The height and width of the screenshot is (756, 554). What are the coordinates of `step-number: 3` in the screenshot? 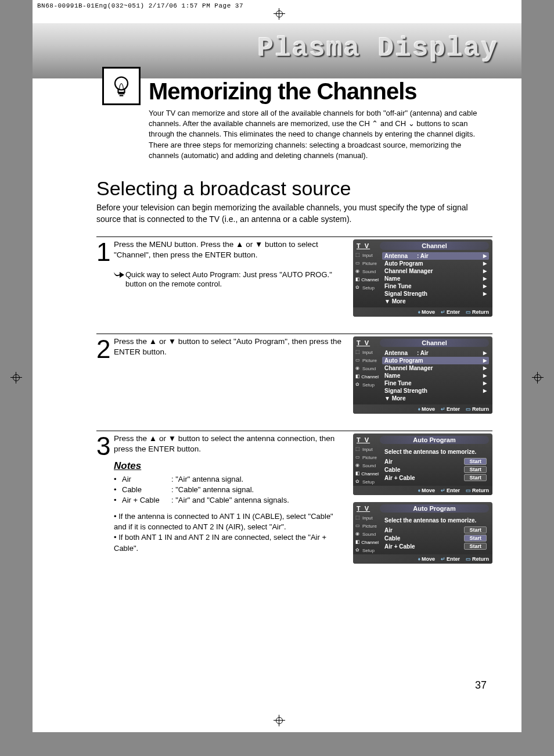 It's located at (105, 502).